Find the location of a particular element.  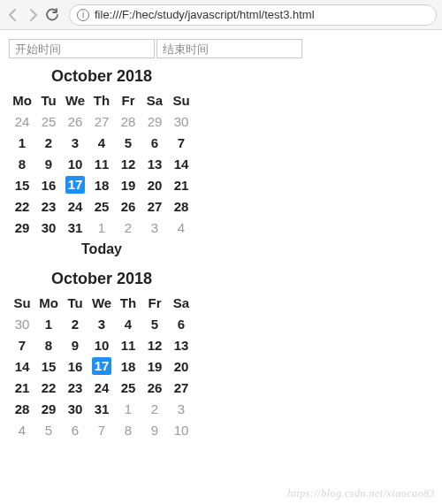

day-of-week-header: We is located at coordinates (75, 100).